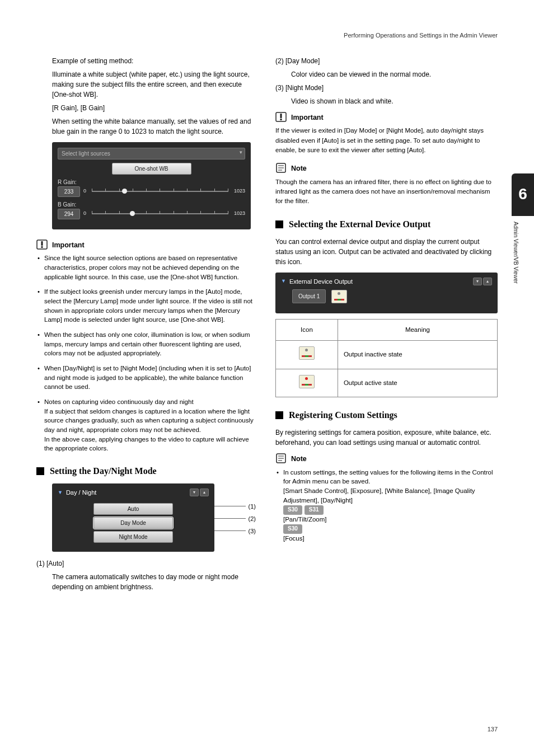  I want to click on intro-line: When setting the white balance manually,…, so click(156, 126).